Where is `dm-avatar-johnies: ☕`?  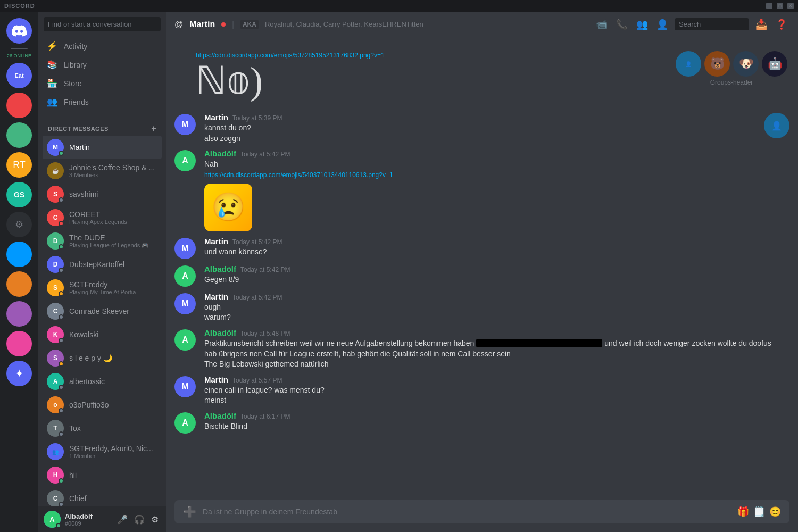
dm-avatar-johnies: ☕ is located at coordinates (55, 171).